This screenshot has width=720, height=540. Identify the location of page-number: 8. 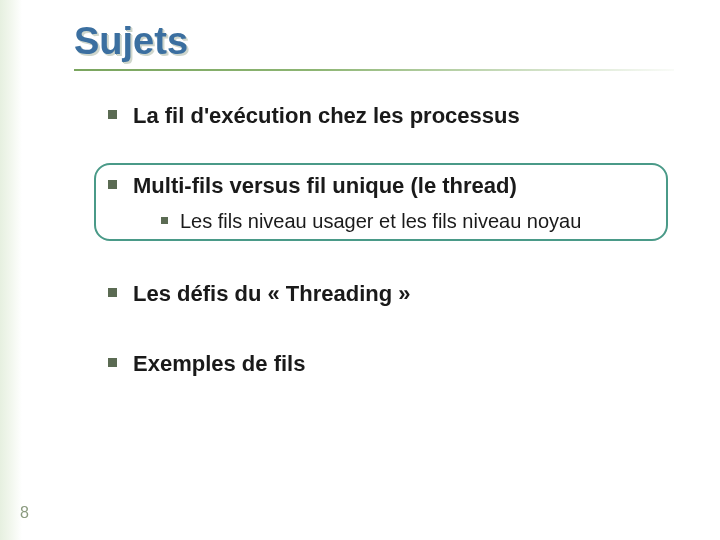
(24, 513).